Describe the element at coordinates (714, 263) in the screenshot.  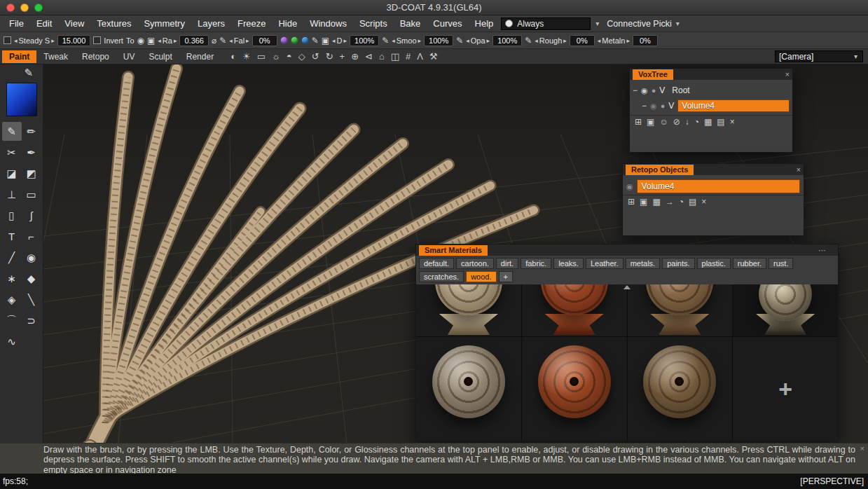
I see `material-tab-plastic: plastic.` at that location.